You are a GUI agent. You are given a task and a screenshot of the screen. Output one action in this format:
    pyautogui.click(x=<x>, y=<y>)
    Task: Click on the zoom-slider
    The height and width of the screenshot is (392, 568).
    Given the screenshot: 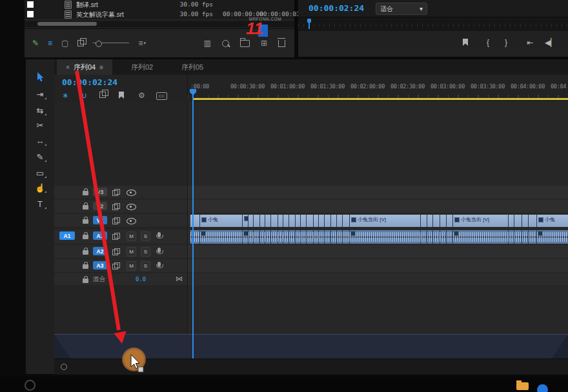 What is the action you would take?
    pyautogui.click(x=111, y=43)
    